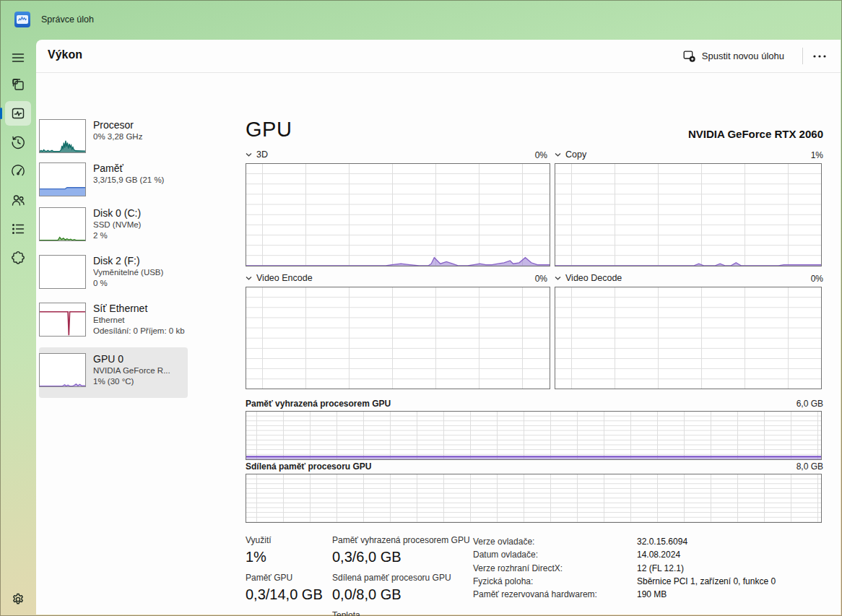 Image resolution: width=842 pixels, height=616 pixels. What do you see at coordinates (62, 224) in the screenshot?
I see `disk0-mini-chart` at bounding box center [62, 224].